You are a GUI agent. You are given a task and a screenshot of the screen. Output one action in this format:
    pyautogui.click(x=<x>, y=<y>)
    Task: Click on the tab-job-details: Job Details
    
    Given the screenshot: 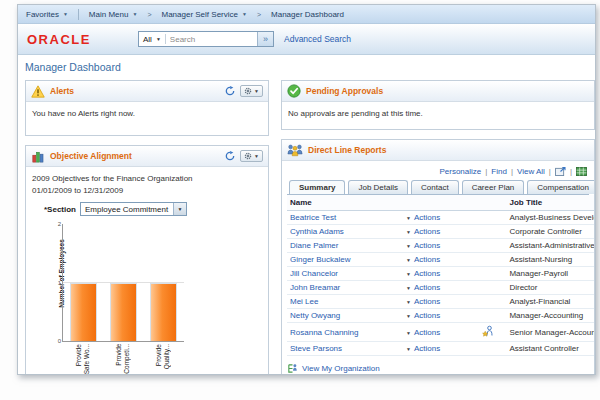 What is the action you would take?
    pyautogui.click(x=378, y=187)
    